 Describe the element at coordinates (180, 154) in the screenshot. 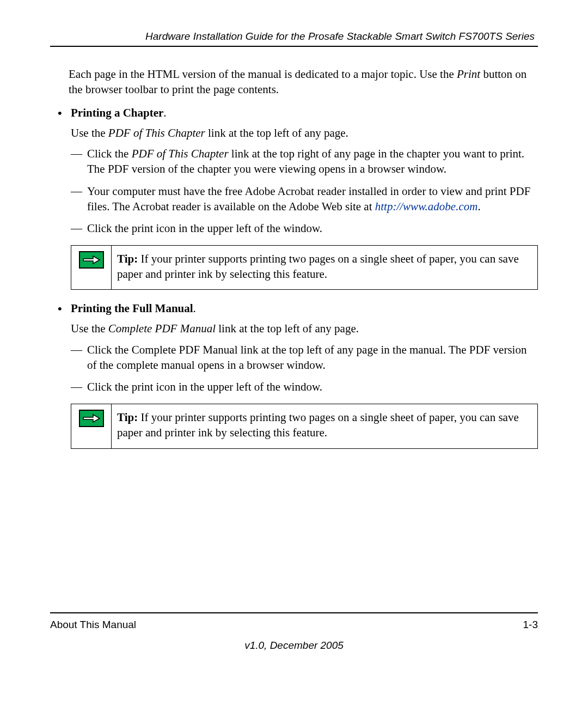

I see `dash-italic: PDF of This Chapter` at that location.